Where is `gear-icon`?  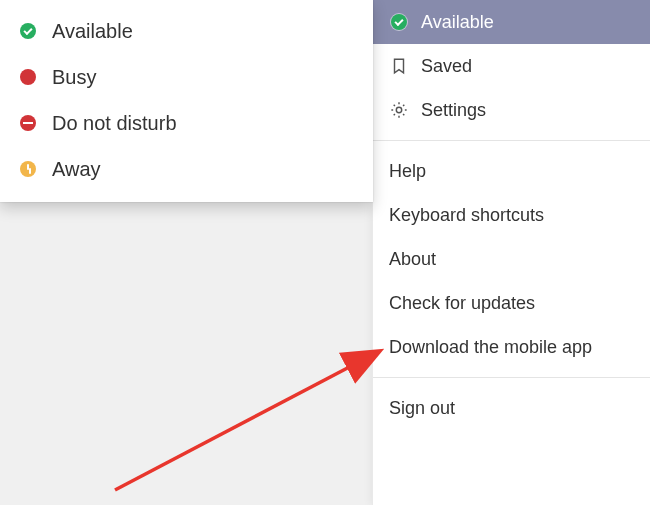
gear-icon is located at coordinates (399, 110).